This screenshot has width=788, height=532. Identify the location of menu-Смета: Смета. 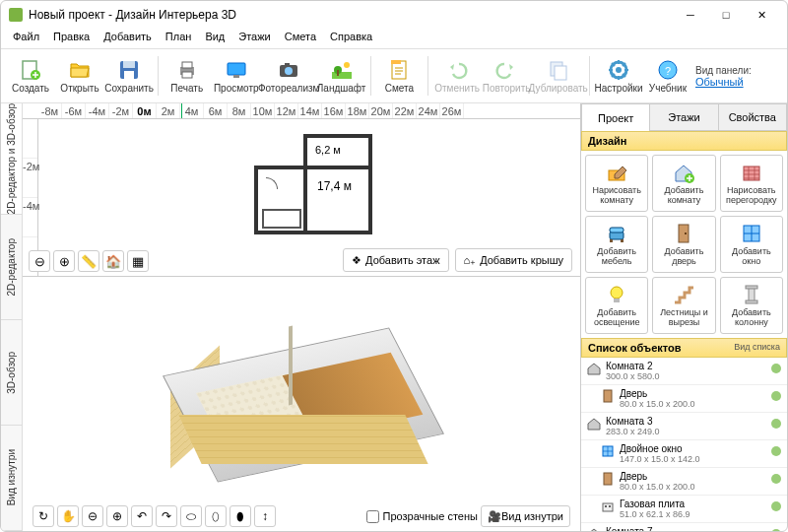
(300, 38).